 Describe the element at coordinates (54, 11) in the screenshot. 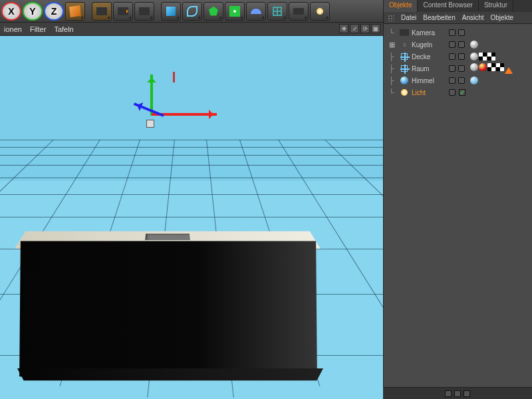

I see `axis-z-button: Z` at that location.